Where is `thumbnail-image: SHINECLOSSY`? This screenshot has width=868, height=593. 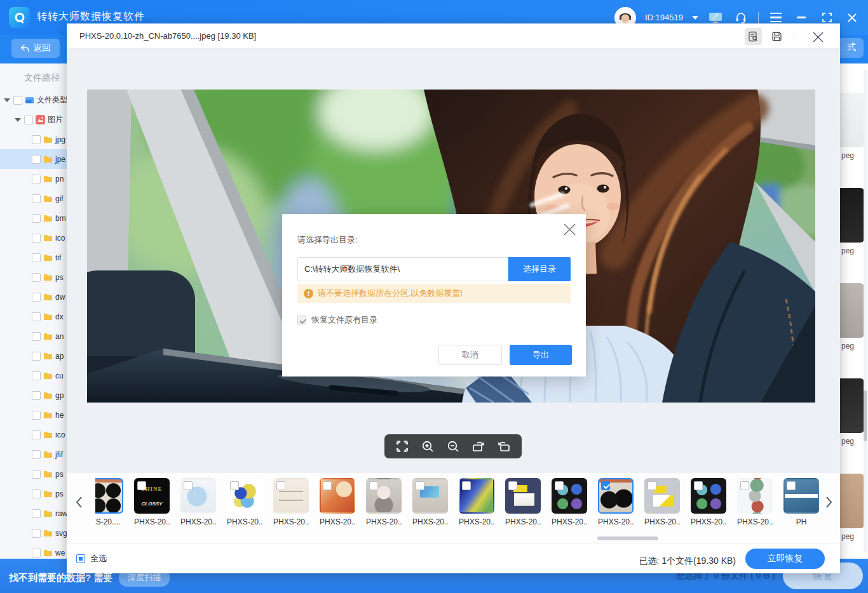
thumbnail-image: SHINECLOSSY is located at coordinates (152, 496).